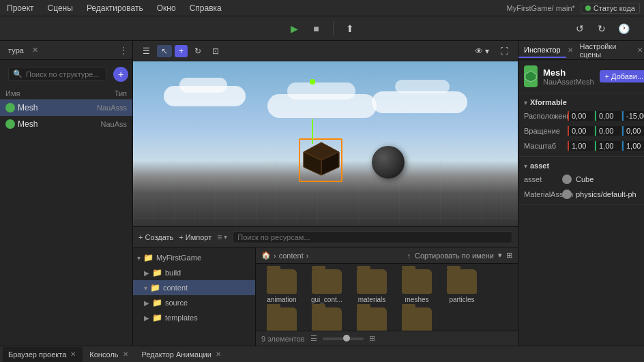 Image resolution: width=644 pixels, height=362 pixels. Describe the element at coordinates (372, 319) in the screenshot. I see `folder-extra1-icon` at that location.